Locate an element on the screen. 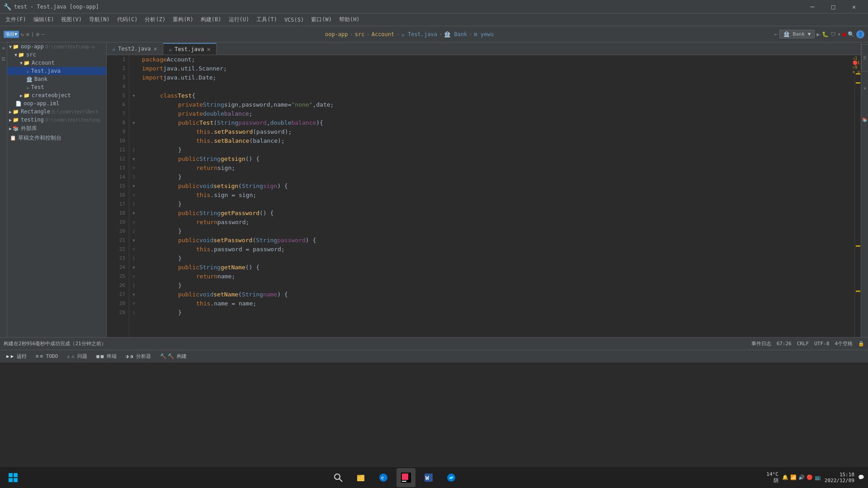 The image size is (868, 488). tree-item-account: ▼ 📁 Account is located at coordinates (57, 63).